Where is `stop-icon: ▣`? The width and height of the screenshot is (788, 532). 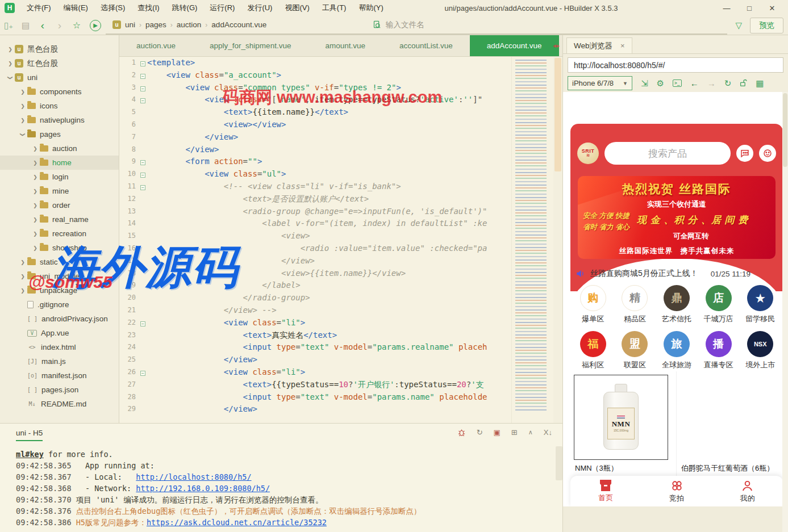
stop-icon: ▣ is located at coordinates (497, 433).